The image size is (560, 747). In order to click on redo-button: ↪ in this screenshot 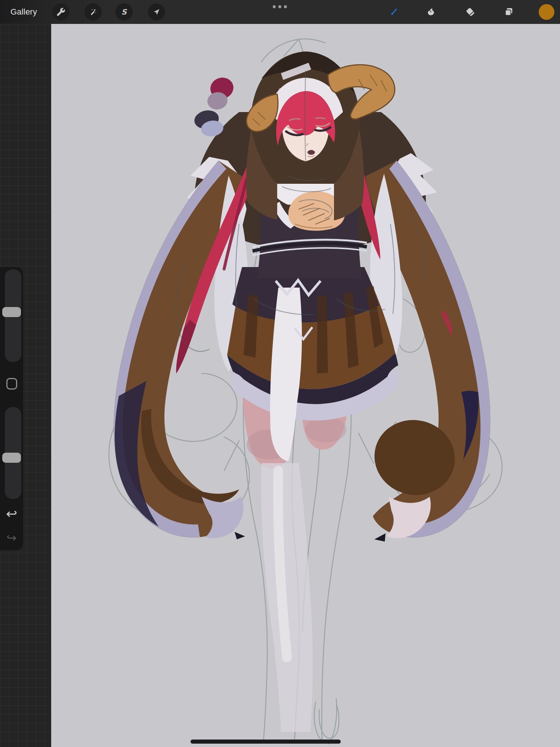, I will do `click(12, 538)`.